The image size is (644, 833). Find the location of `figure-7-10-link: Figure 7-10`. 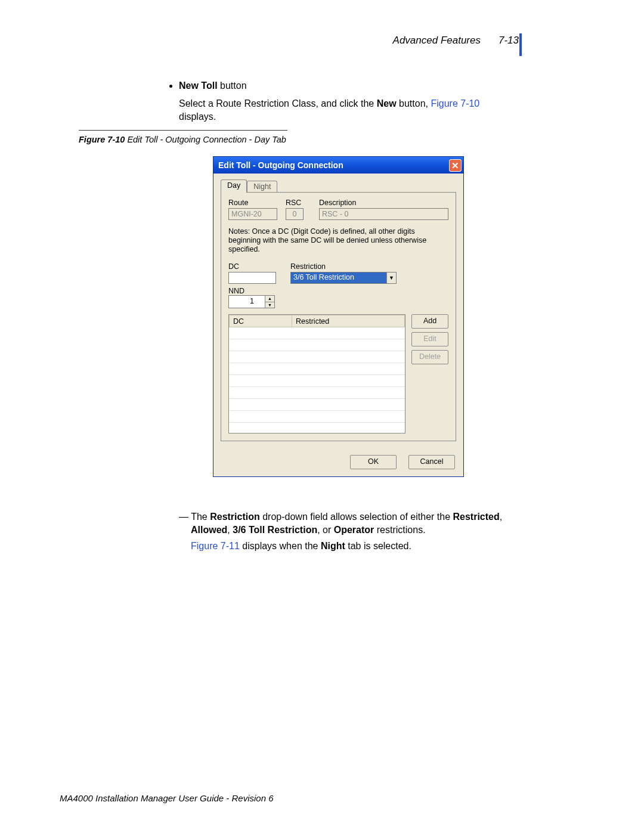

figure-7-10-link: Figure 7-10 is located at coordinates (455, 104).